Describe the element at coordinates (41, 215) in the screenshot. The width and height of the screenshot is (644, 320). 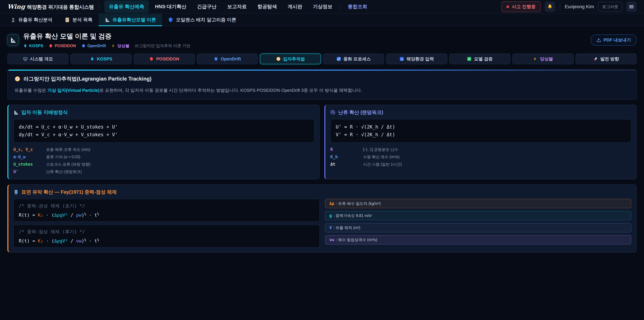
I see `formula-seg: K₁` at that location.